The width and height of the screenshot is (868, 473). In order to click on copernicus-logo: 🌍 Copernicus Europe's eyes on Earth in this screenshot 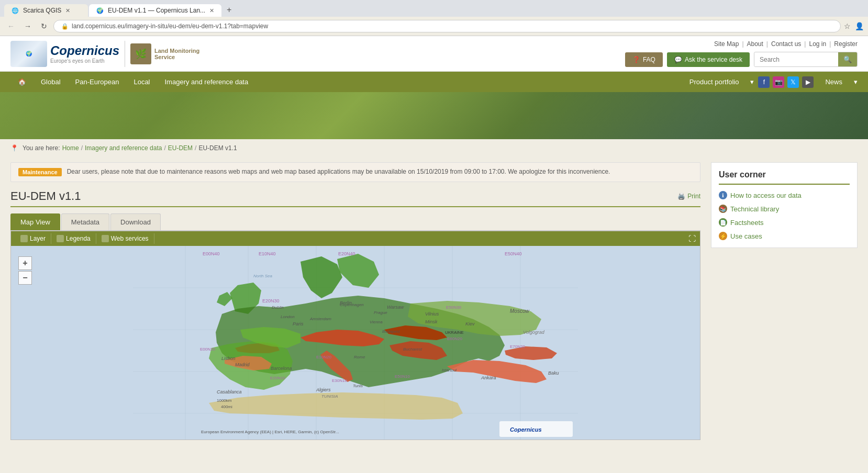, I will do `click(65, 54)`.